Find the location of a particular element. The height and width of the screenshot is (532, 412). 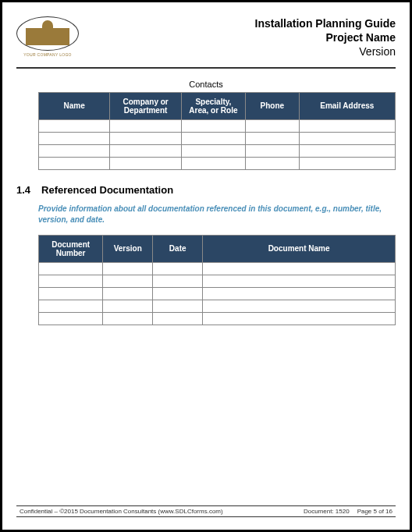

col-name: Name is located at coordinates (75, 106).